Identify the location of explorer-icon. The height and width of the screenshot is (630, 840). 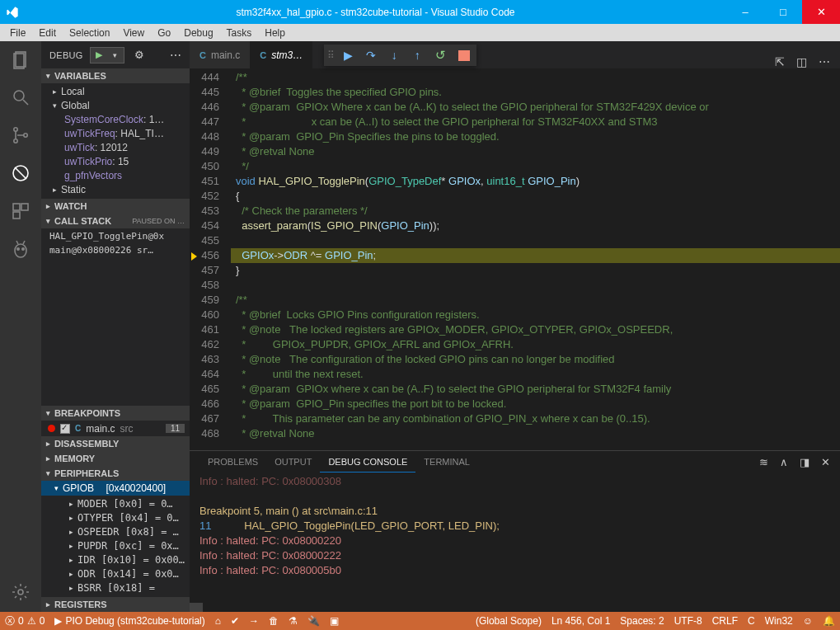
(21, 59).